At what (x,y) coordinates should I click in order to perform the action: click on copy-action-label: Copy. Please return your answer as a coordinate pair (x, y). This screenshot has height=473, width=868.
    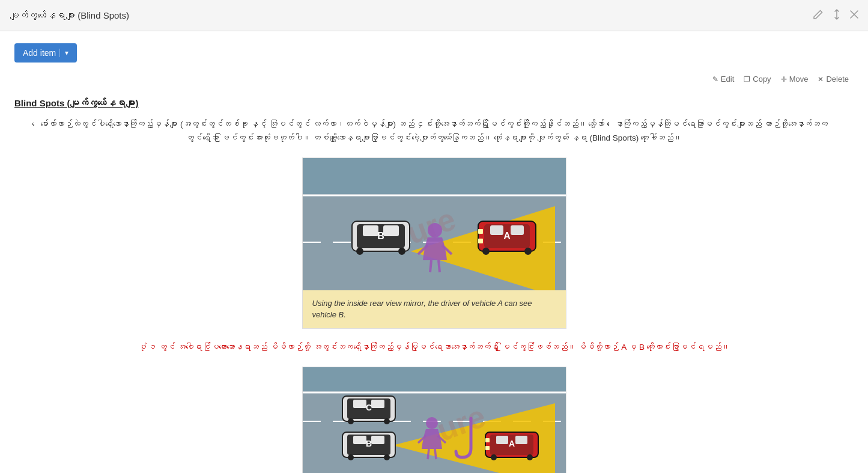
    Looking at the image, I should click on (762, 79).